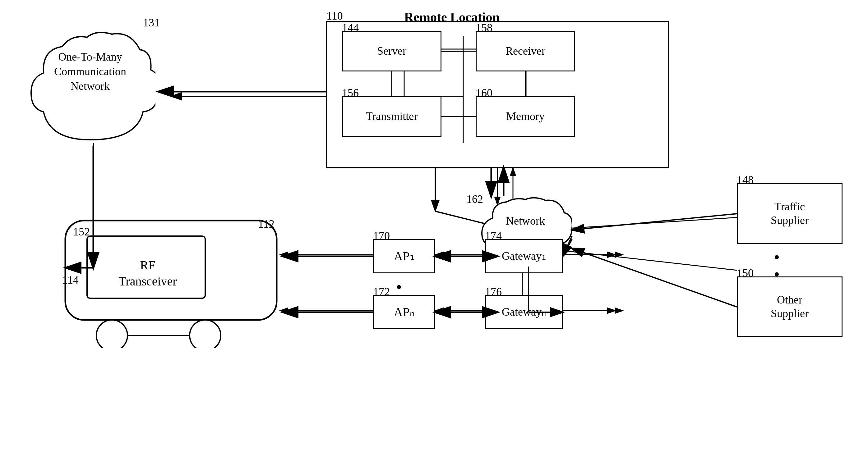 Image resolution: width=868 pixels, height=456 pixels. Describe the element at coordinates (745, 180) in the screenshot. I see `ref-148: 148` at that location.